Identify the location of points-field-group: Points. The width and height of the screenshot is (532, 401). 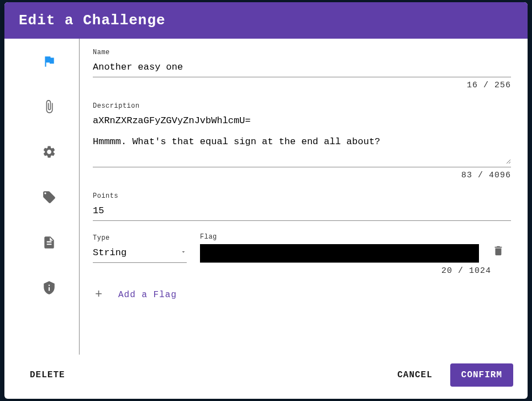
(302, 207).